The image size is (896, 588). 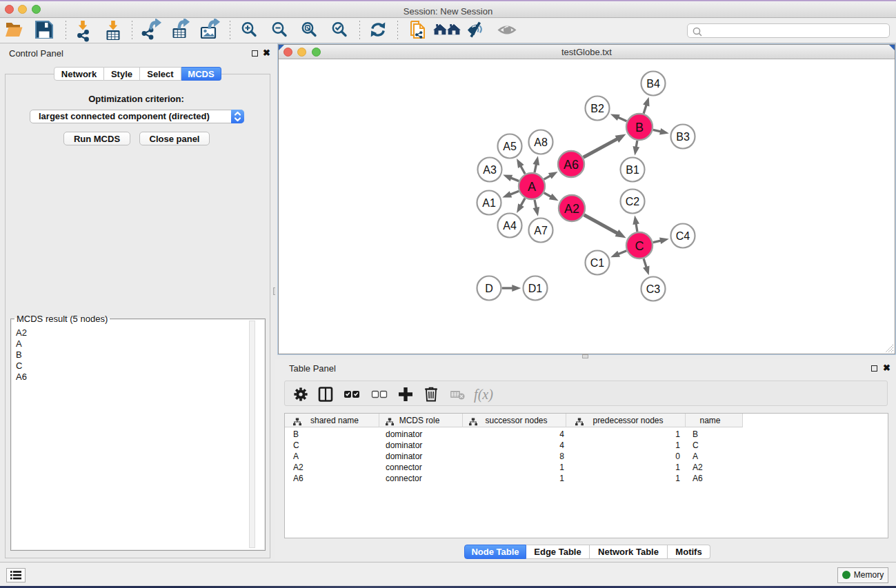 I want to click on svg-text: B4, so click(x=653, y=84).